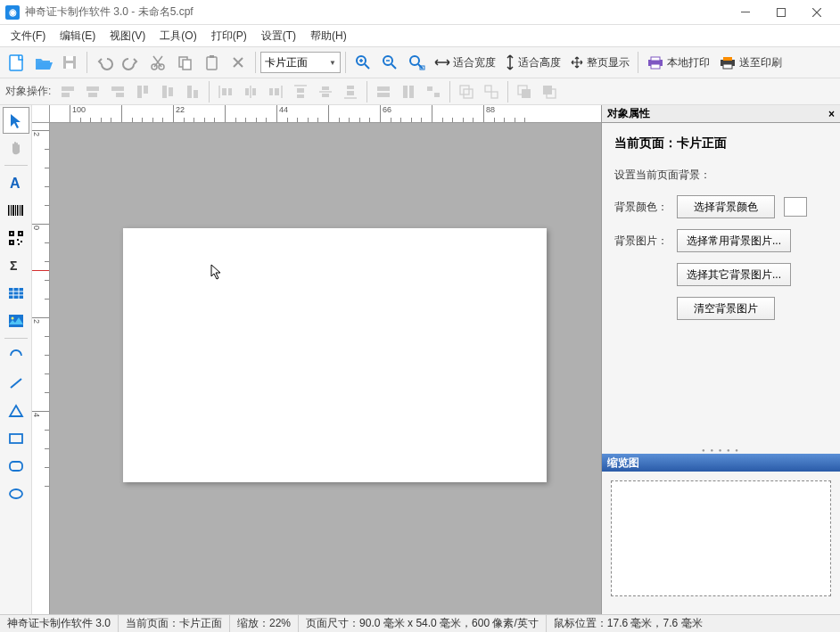  What do you see at coordinates (118, 92) in the screenshot?
I see `align-right-button` at bounding box center [118, 92].